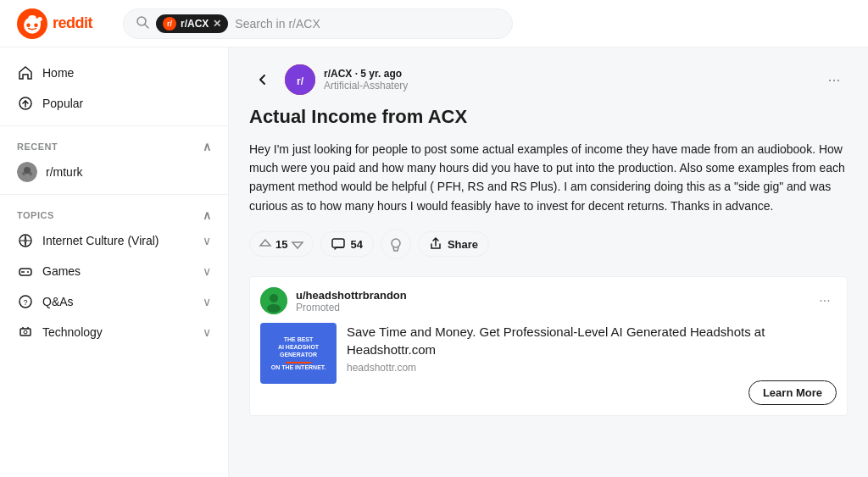 This screenshot has height=477, width=868. I want to click on header: reddit r/ r/ACX ✕, so click(434, 24).